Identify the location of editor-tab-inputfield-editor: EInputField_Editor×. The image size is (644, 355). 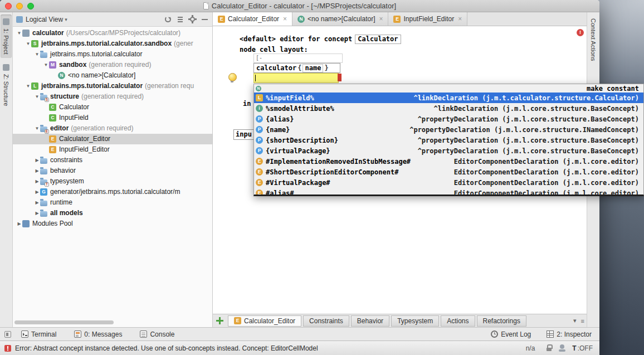
(428, 19).